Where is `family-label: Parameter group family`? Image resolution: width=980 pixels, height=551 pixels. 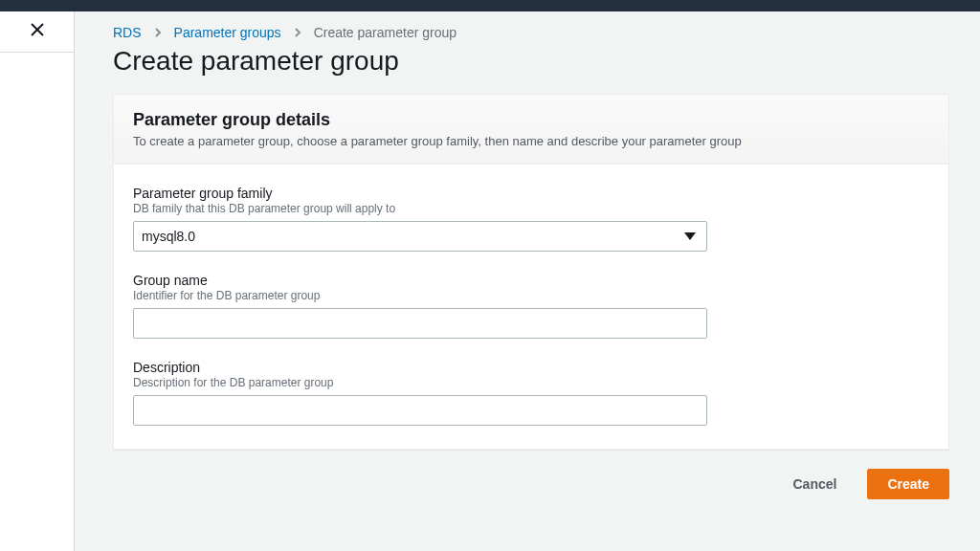
family-label: Parameter group family is located at coordinates (420, 193).